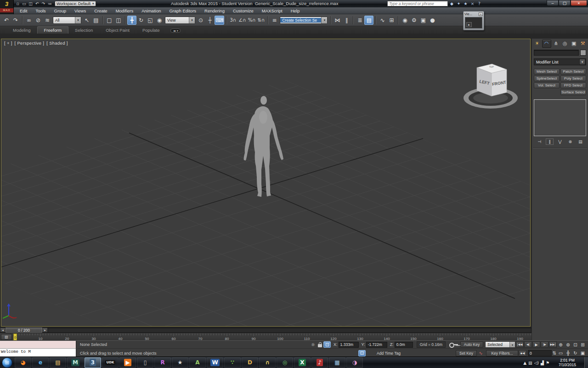 The width and height of the screenshot is (588, 368). I want to click on taskbar-firefox: ◕, so click(23, 362).